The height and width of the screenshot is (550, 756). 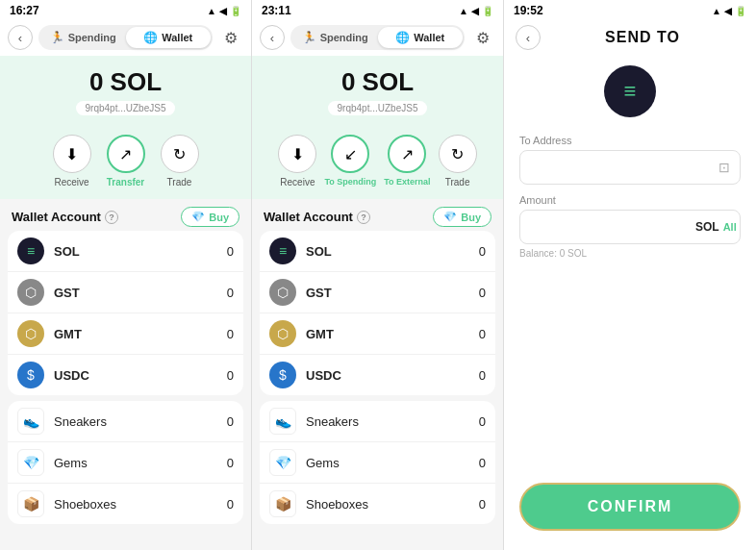 I want to click on sol-icon-2: ≡, so click(x=283, y=251).